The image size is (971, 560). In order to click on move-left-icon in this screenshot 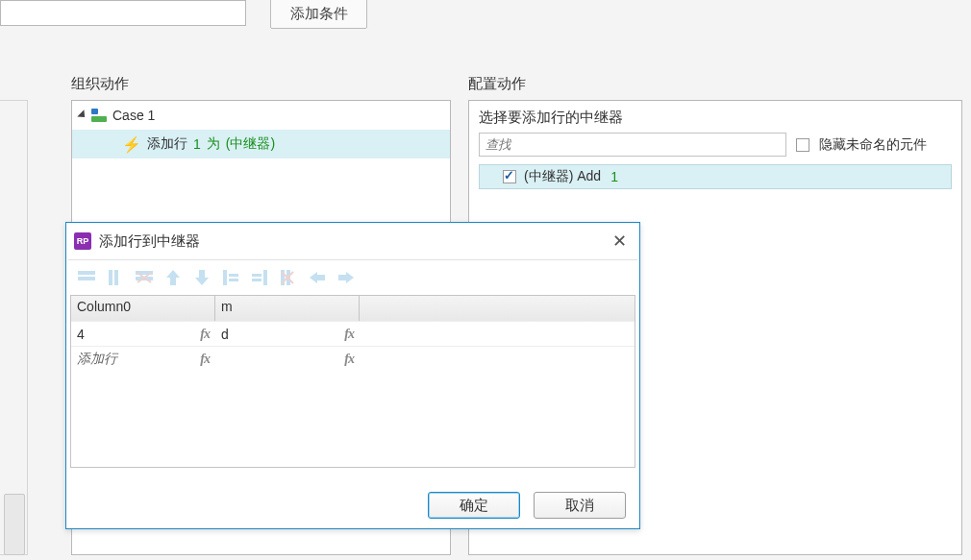, I will do `click(317, 278)`.